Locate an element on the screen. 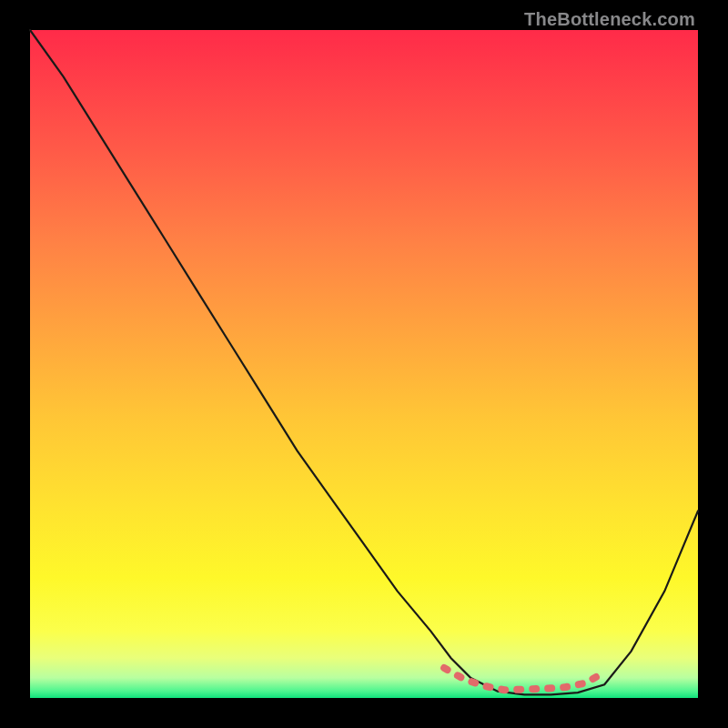 The width and height of the screenshot is (728, 728). optimal-range-dashes is located at coordinates (524, 679).